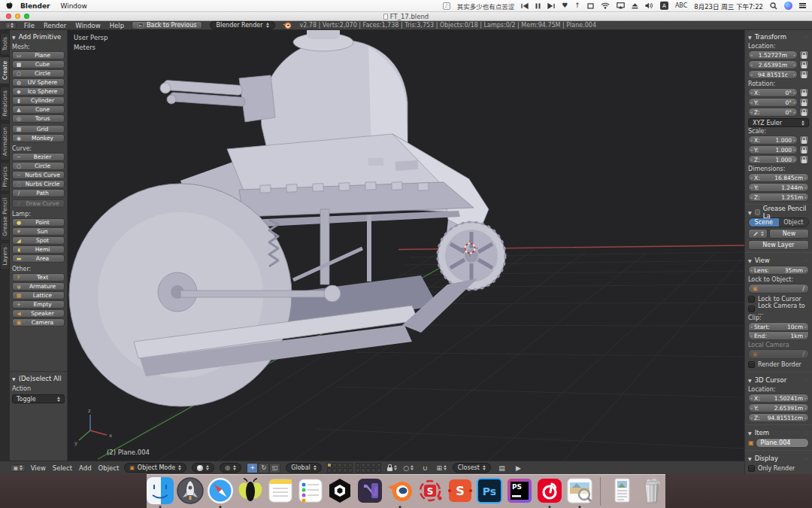 The image size is (812, 508). Describe the element at coordinates (426, 468) in the screenshot. I see `snap-toggle-button: ∪` at that location.